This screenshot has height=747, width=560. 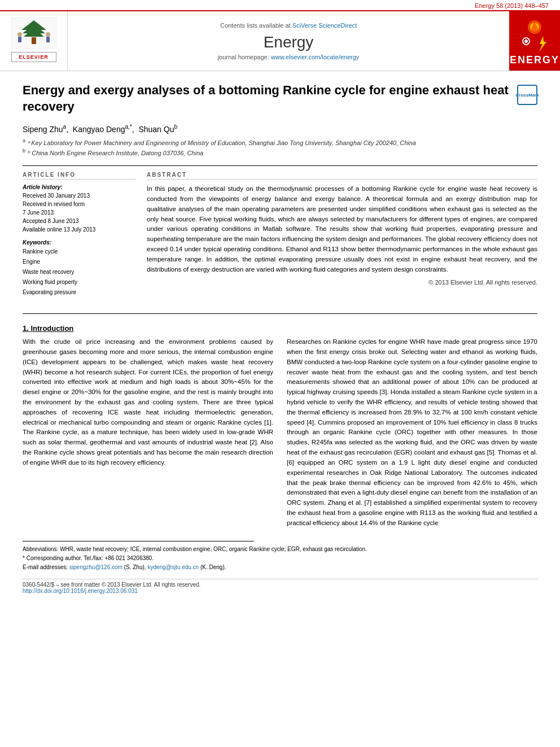 What do you see at coordinates (511, 6) in the screenshot?
I see `journal-ref-text: Energy 58 (2013) 448–457` at bounding box center [511, 6].